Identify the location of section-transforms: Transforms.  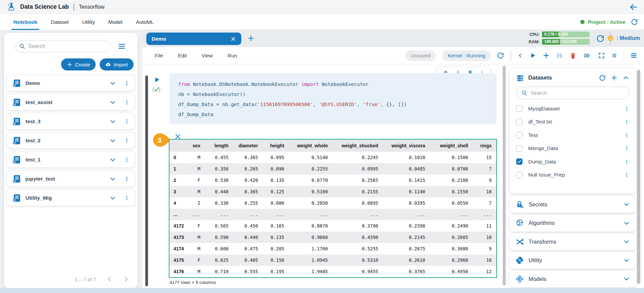
(573, 242).